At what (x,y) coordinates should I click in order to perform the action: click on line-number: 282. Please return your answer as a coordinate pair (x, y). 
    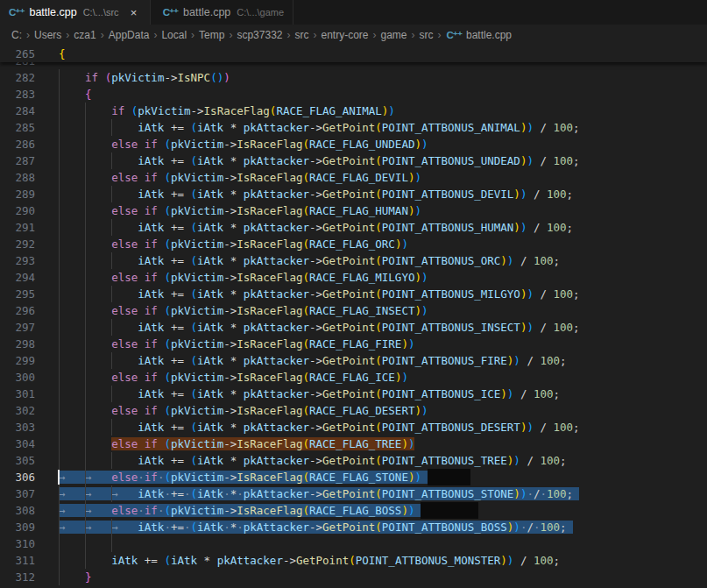
    Looking at the image, I should click on (18, 77).